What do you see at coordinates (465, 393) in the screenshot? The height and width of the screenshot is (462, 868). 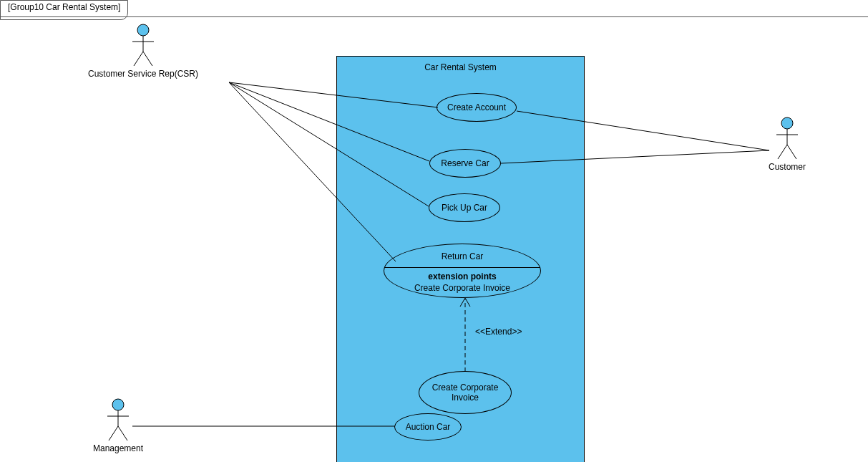 I see `usecase-create-corporate-invoice: Create Corporate Invoice` at bounding box center [465, 393].